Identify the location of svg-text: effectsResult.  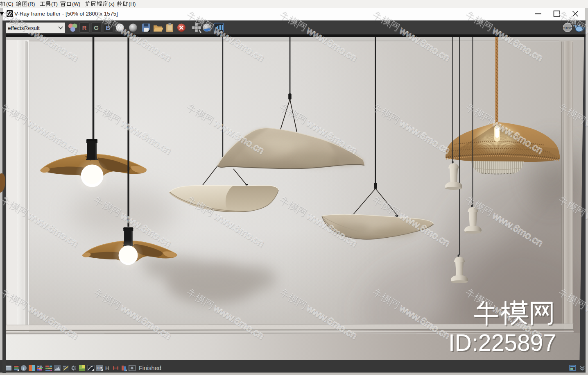
(24, 28).